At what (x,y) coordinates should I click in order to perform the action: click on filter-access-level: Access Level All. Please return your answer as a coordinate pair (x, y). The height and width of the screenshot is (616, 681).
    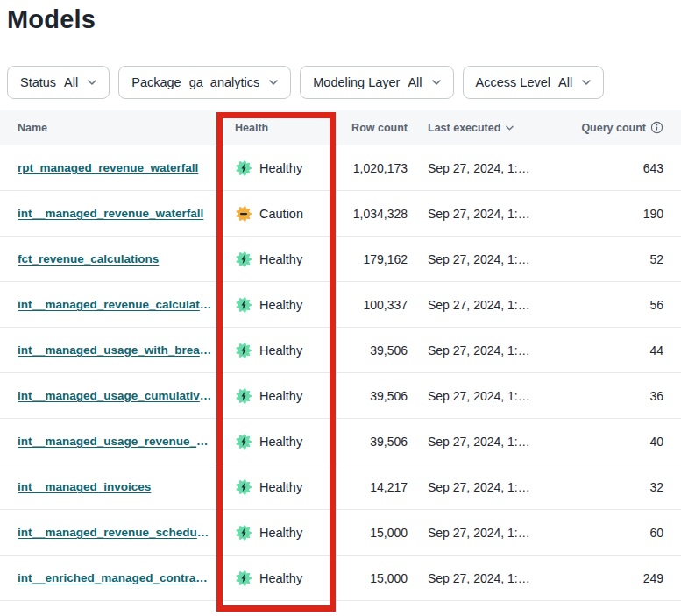
    Looking at the image, I should click on (534, 82).